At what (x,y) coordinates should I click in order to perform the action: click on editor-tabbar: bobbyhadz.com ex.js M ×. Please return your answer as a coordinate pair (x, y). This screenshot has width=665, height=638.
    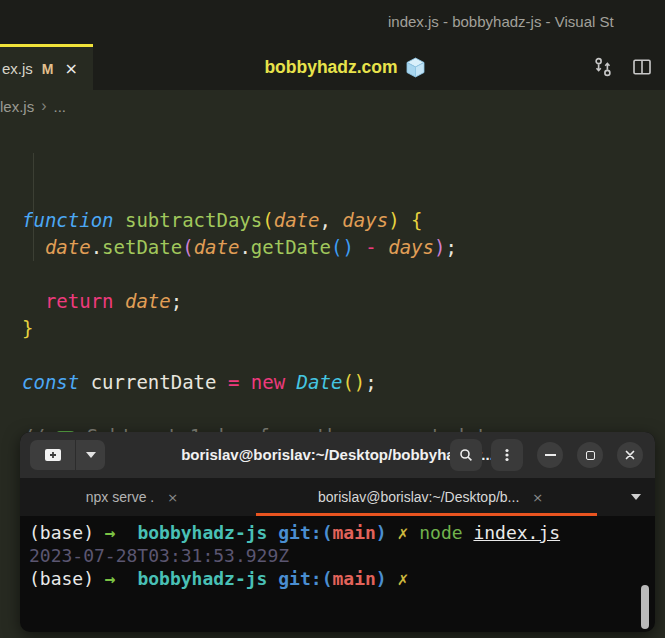
    Looking at the image, I should click on (332, 67).